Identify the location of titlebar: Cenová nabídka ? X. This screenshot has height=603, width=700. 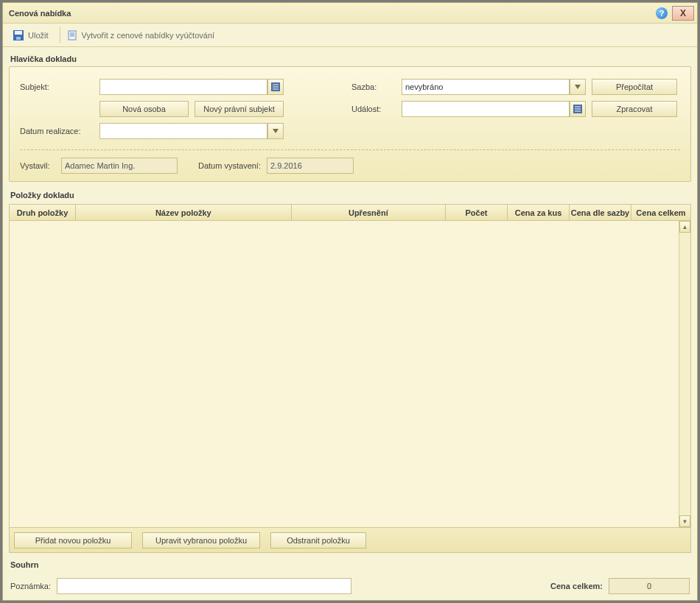
(350, 13).